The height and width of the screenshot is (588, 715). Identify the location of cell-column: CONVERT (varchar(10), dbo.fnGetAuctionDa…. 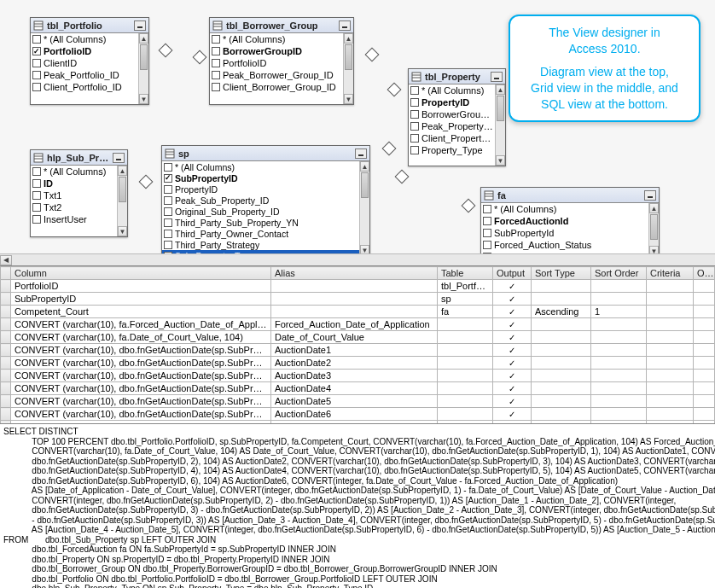
(142, 389).